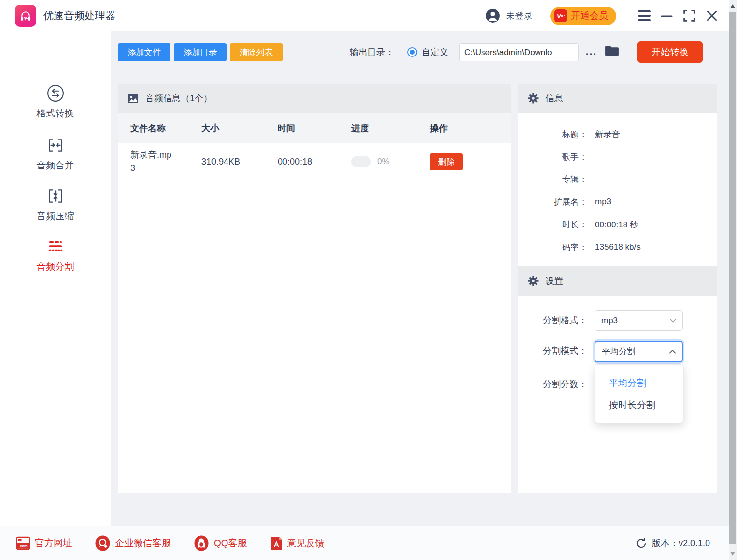 The height and width of the screenshot is (560, 737). What do you see at coordinates (471, 128) in the screenshot?
I see `col-action: 操作` at bounding box center [471, 128].